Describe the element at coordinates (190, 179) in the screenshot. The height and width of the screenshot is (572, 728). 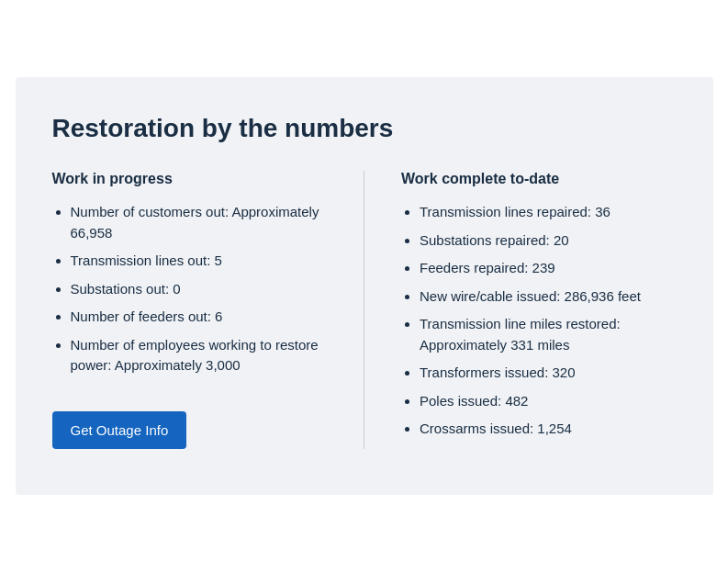
I see `work-in-progress-header: Work in progress` at that location.